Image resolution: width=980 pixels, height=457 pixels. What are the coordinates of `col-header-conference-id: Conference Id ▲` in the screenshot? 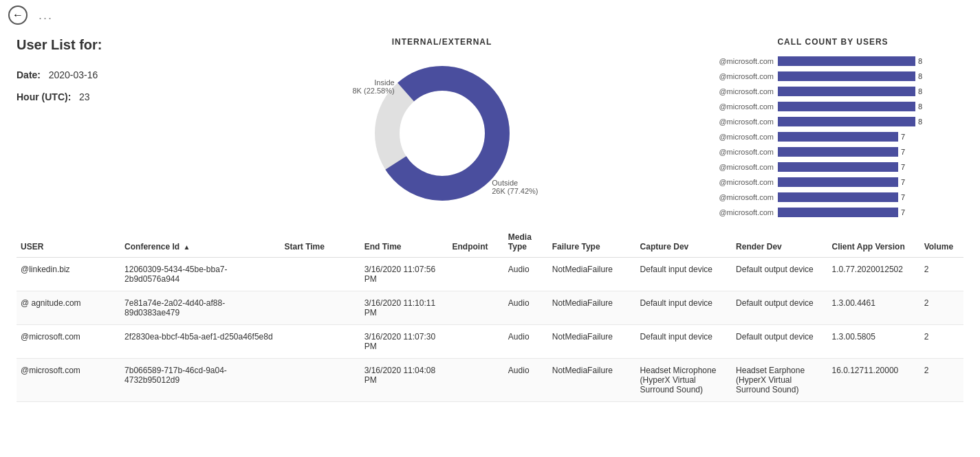 It's located at (200, 242).